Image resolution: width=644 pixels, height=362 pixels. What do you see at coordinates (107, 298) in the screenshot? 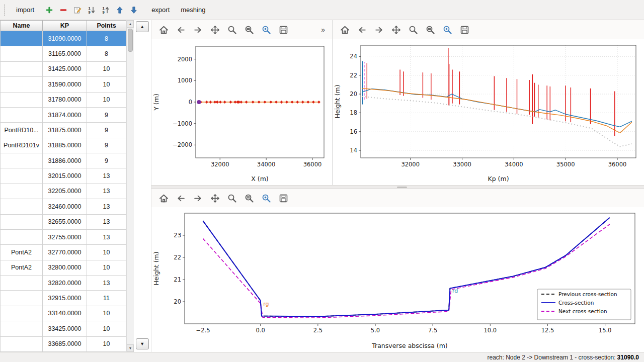
I see `cell-points: 11` at bounding box center [107, 298].